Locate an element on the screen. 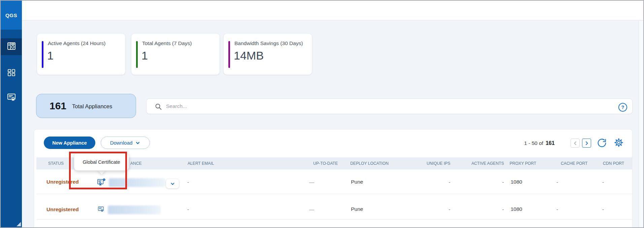 Image resolution: width=644 pixels, height=228 pixels. gear-icon is located at coordinates (619, 143).